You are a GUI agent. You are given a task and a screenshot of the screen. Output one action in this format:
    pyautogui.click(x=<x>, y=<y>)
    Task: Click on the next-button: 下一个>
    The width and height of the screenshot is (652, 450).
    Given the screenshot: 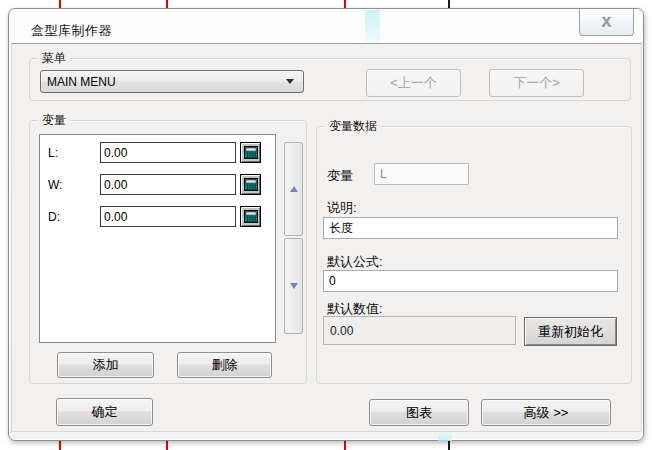 What is the action you would take?
    pyautogui.click(x=536, y=83)
    